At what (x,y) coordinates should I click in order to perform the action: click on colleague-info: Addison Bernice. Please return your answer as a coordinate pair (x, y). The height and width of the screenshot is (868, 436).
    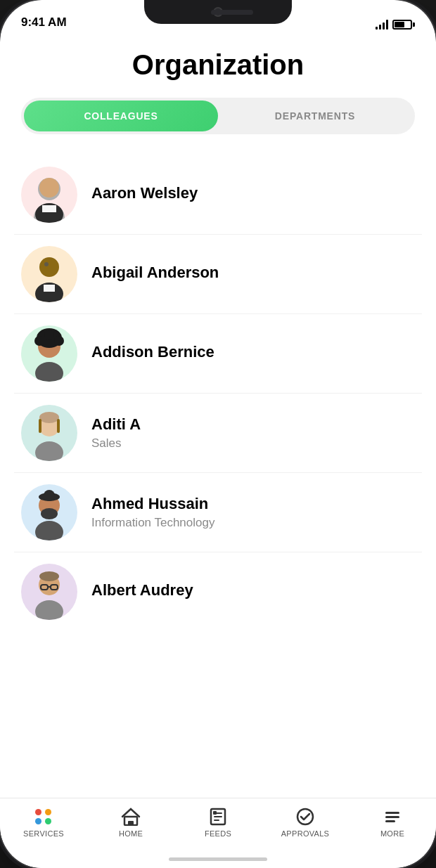
    Looking at the image, I should click on (253, 354).